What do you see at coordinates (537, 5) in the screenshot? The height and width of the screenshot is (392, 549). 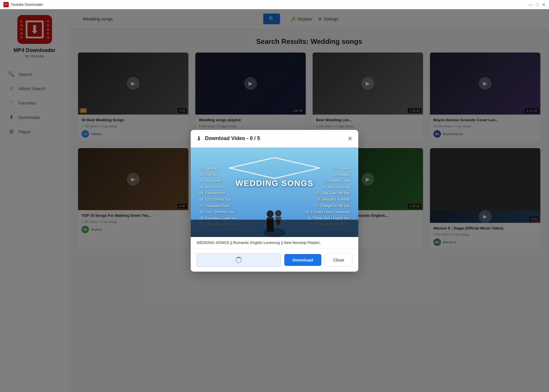 I see `window-controls: — □ ✕` at bounding box center [537, 5].